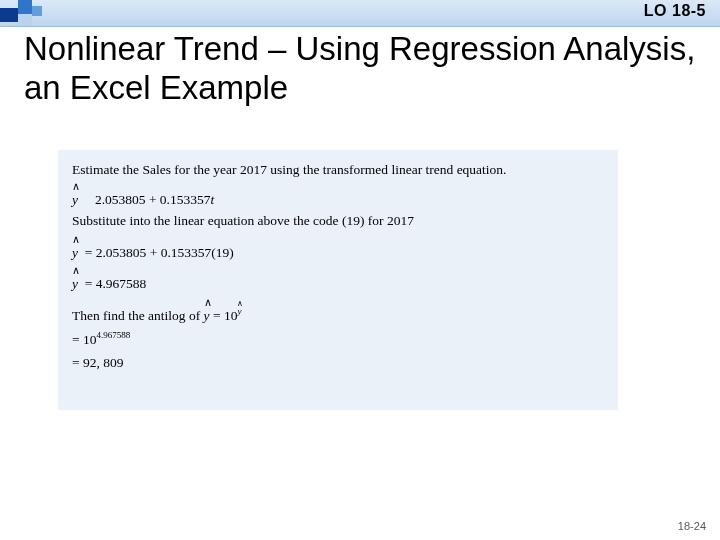 The image size is (720, 540). Describe the element at coordinates (226, 316) in the screenshot. I see `line3-b: = 10` at that location.